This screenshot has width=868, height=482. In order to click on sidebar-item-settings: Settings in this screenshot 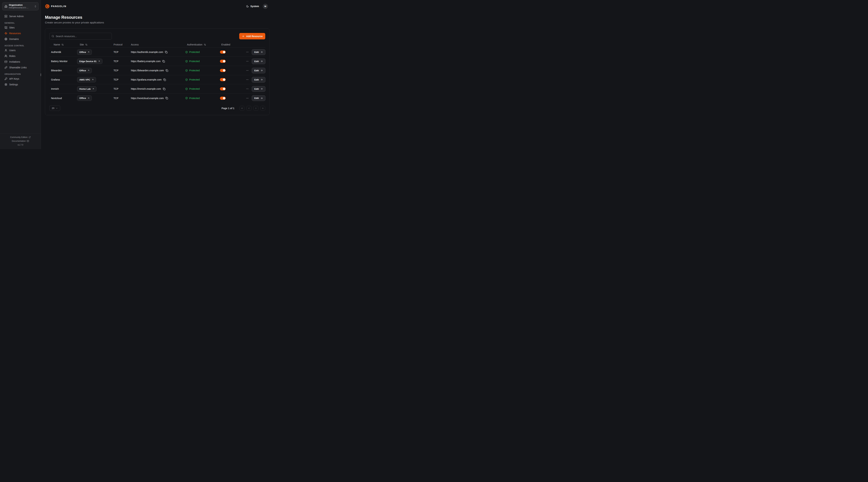, I will do `click(20, 84)`.